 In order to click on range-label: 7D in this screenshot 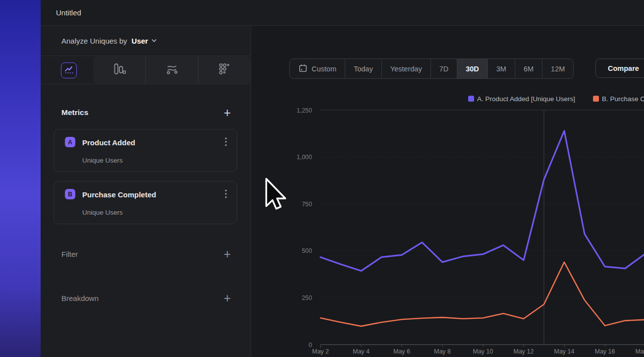, I will do `click(444, 69)`.